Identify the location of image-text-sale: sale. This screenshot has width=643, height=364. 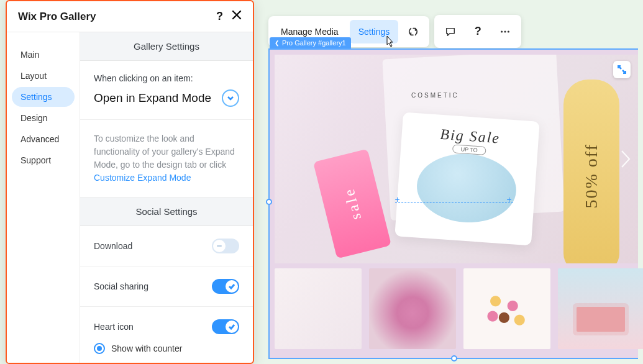
(352, 204).